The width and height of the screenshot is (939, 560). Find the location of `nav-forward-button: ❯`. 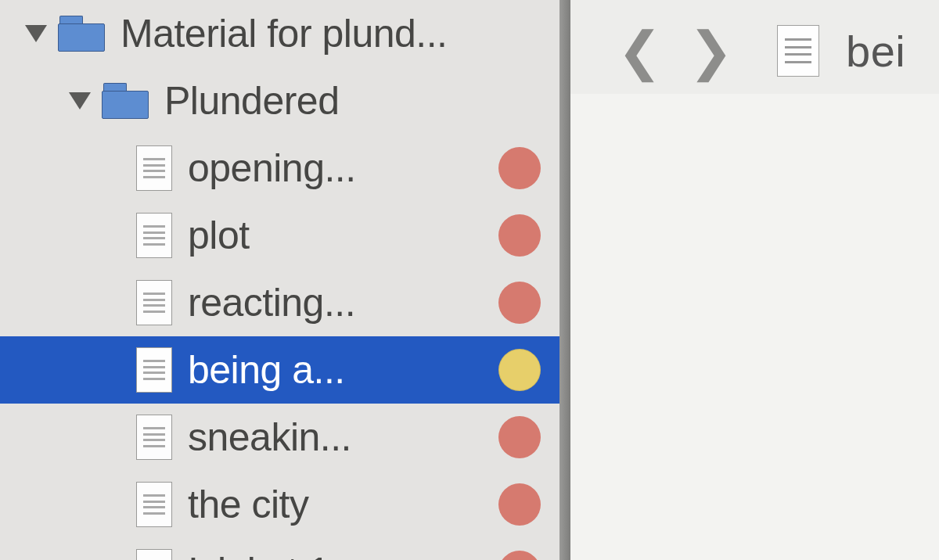

nav-forward-button: ❯ is located at coordinates (711, 52).